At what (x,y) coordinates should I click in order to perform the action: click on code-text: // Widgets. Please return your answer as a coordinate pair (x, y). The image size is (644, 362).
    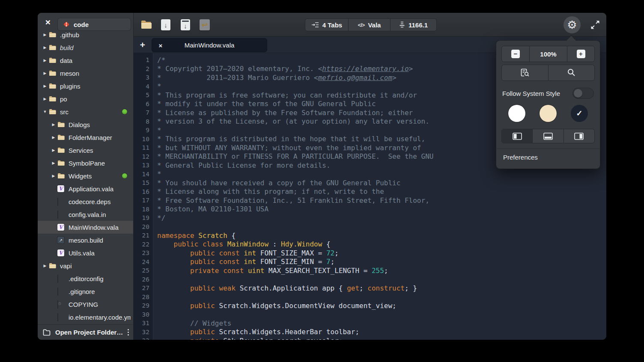
    Looking at the image, I should click on (192, 323).